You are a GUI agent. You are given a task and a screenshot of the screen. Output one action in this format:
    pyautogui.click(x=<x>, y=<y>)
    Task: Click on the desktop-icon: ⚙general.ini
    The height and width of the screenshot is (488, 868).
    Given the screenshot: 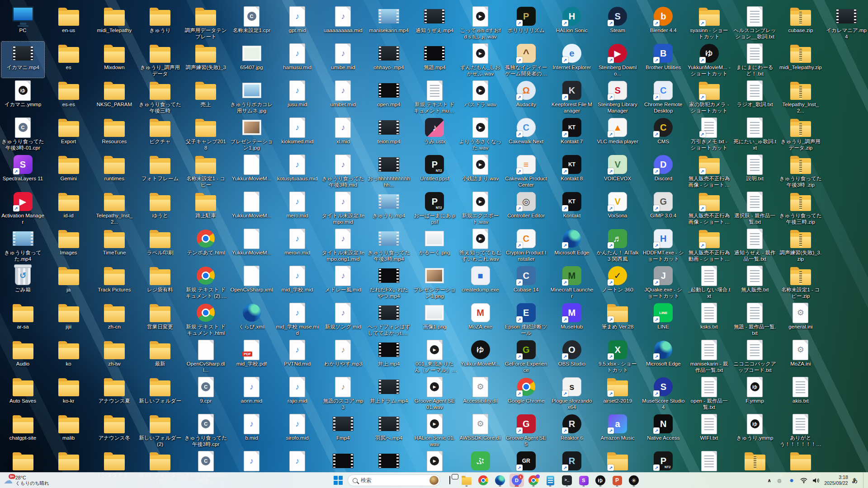 What is the action you would take?
    pyautogui.click(x=800, y=319)
    